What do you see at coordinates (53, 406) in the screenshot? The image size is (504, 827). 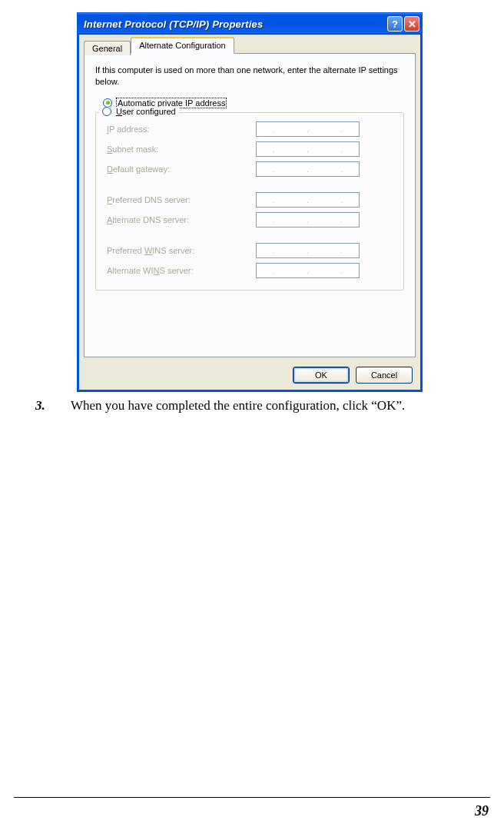 I see `step-number: 3.` at bounding box center [53, 406].